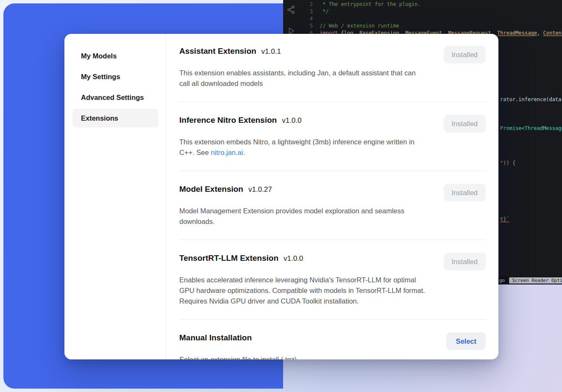 The image size is (562, 392). What do you see at coordinates (466, 341) in the screenshot?
I see `select-button: Select` at bounding box center [466, 341].